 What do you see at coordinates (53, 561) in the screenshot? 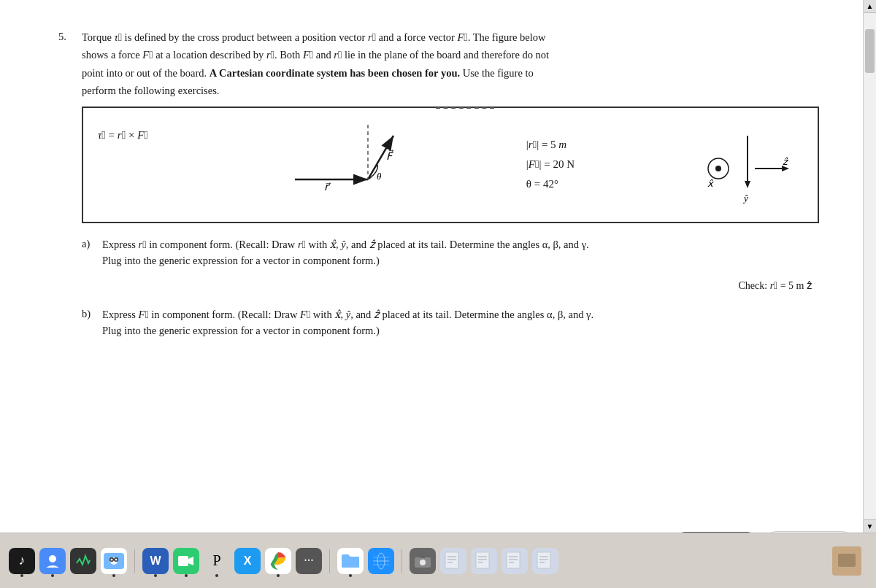
I see `contacts-icon` at bounding box center [53, 561].